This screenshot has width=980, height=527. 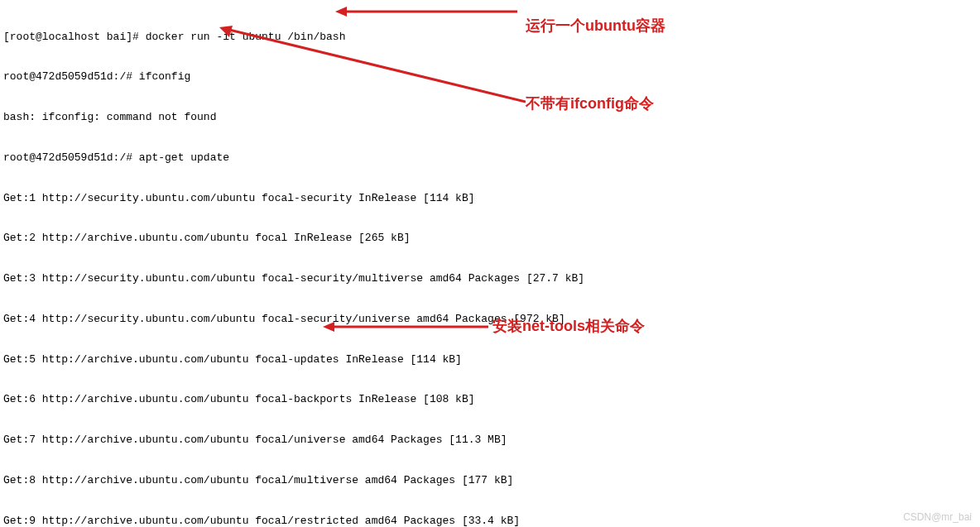 I want to click on annotation-install-nettools: 安装net-tools相关命令, so click(x=569, y=326).